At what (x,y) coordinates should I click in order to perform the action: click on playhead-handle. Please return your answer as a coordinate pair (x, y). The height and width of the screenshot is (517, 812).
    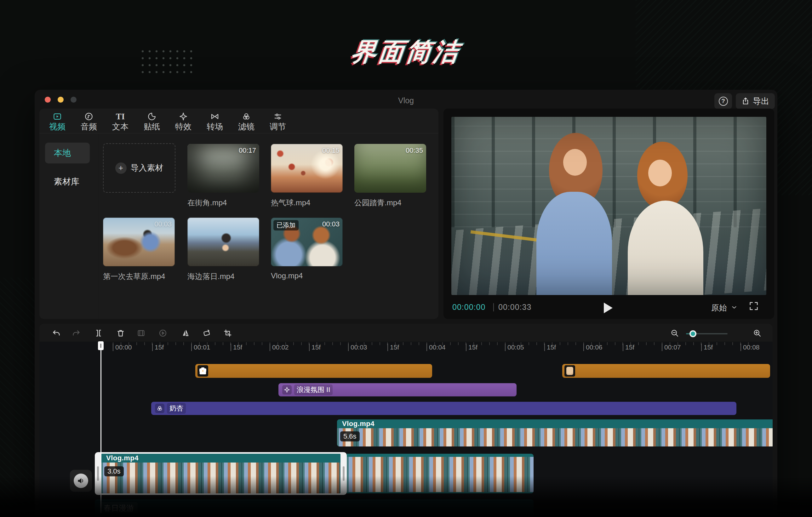
    Looking at the image, I should click on (100, 346).